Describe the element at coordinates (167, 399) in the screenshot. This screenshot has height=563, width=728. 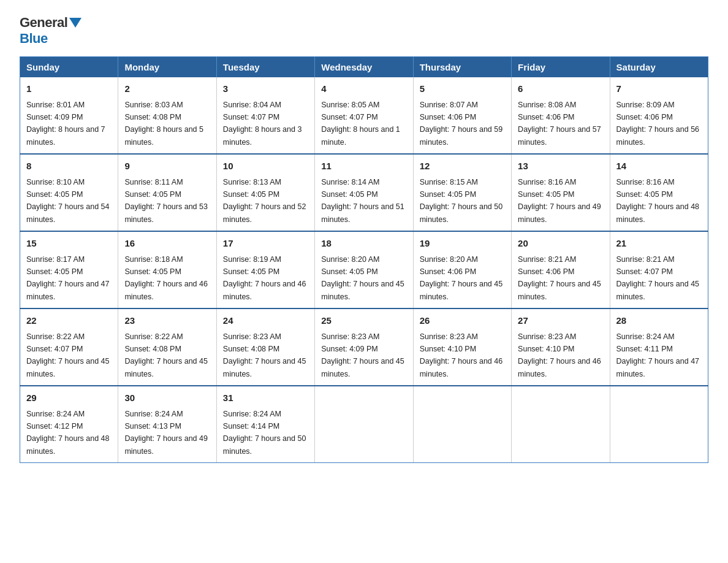
I see `day-number: 30` at that location.